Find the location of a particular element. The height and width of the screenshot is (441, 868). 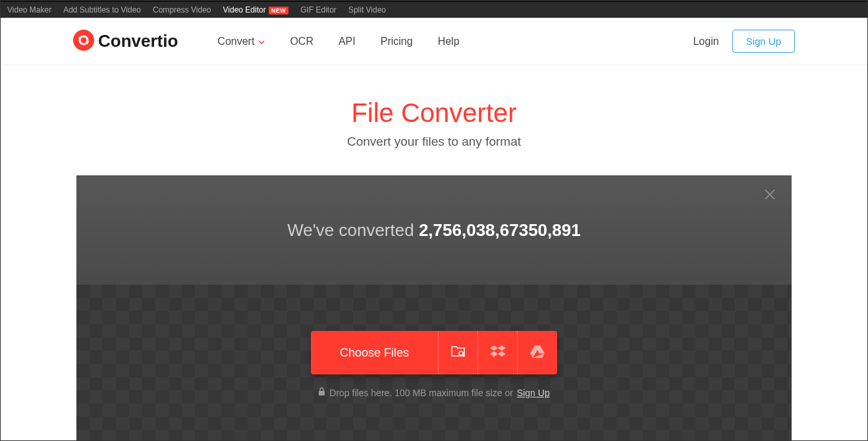

google-drive-icon is located at coordinates (537, 353).